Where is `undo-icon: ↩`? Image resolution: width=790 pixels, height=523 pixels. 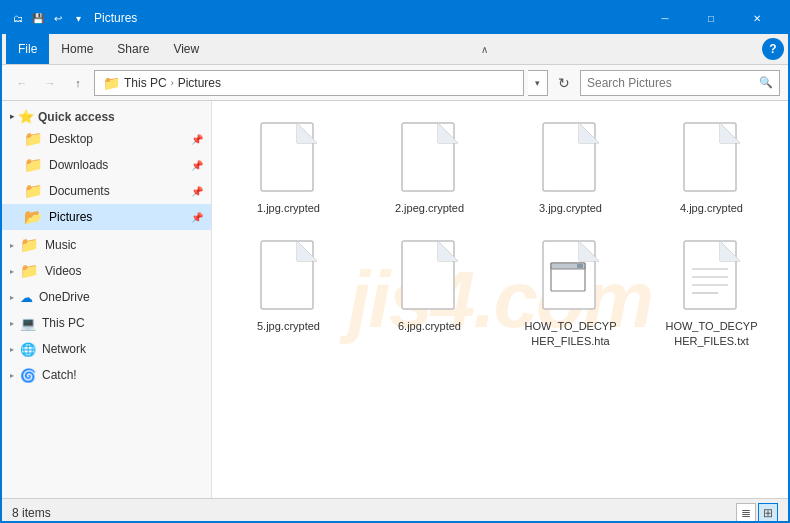 undo-icon: ↩ is located at coordinates (58, 18).